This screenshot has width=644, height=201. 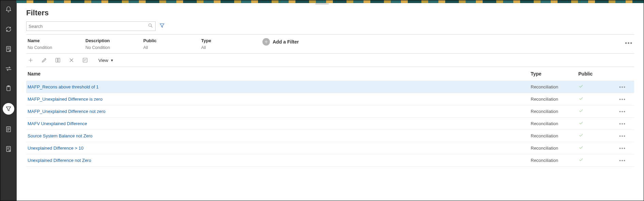 I want to click on filter-name-link: Unexplained Difference > 10, so click(x=55, y=148).